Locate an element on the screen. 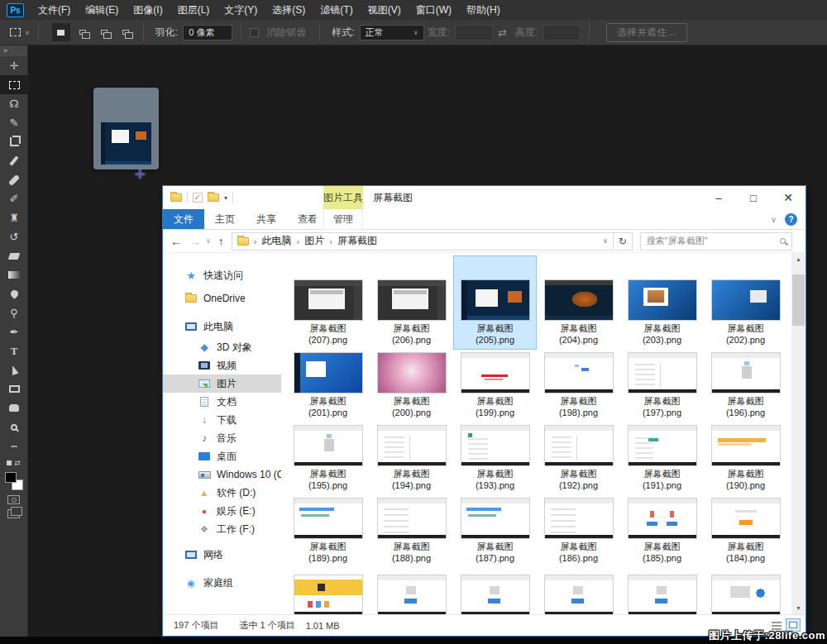  new-selection-button is located at coordinates (61, 32).